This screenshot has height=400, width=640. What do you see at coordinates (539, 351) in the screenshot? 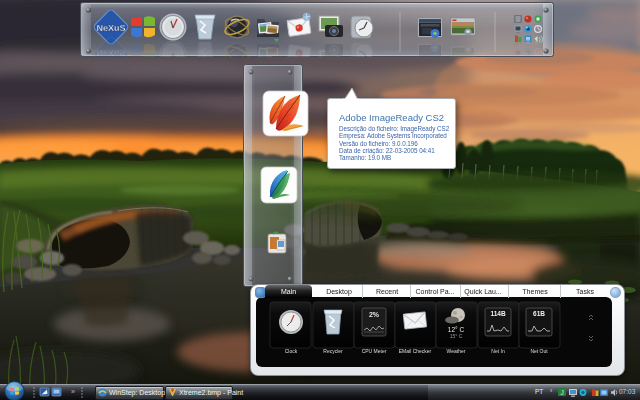
I see `svg-text: Net Out` at bounding box center [539, 351].